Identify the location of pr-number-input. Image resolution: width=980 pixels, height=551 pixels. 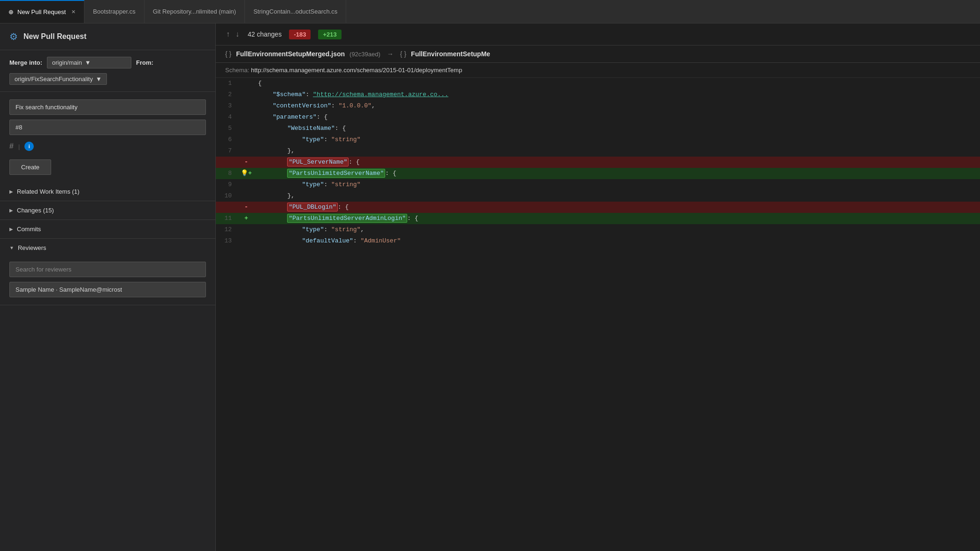
(108, 128).